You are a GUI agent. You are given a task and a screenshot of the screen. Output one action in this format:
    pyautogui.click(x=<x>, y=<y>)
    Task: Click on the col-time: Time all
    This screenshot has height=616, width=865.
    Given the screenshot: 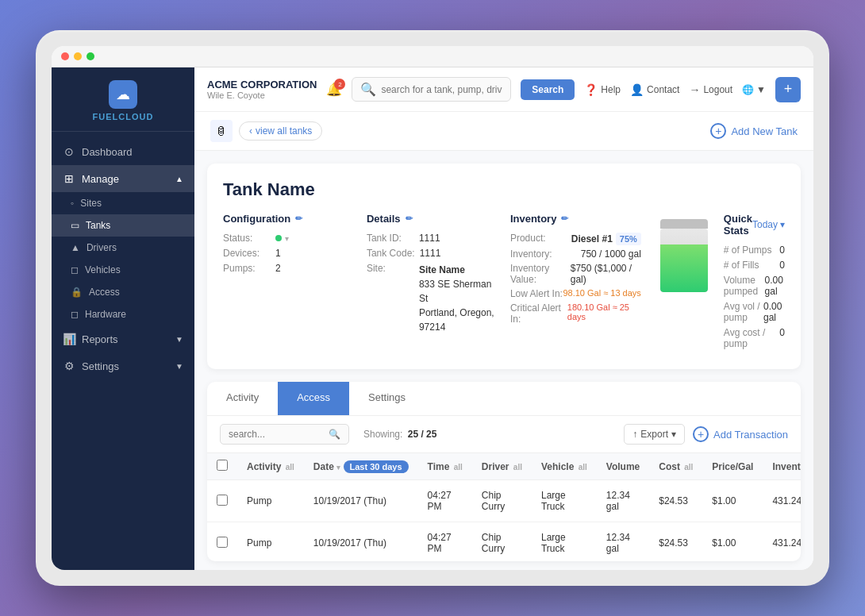 What is the action you would take?
    pyautogui.click(x=445, y=467)
    